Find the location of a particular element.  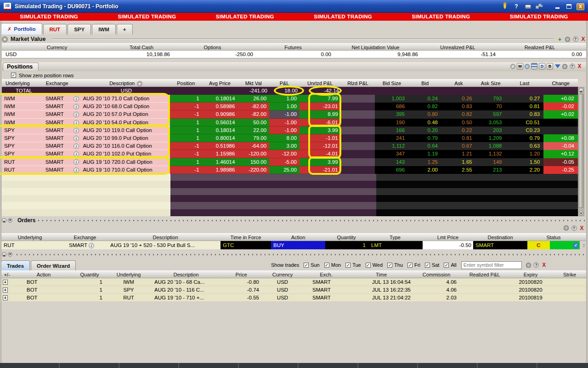

cell-bid-size: 395 is located at coordinates (391, 114).